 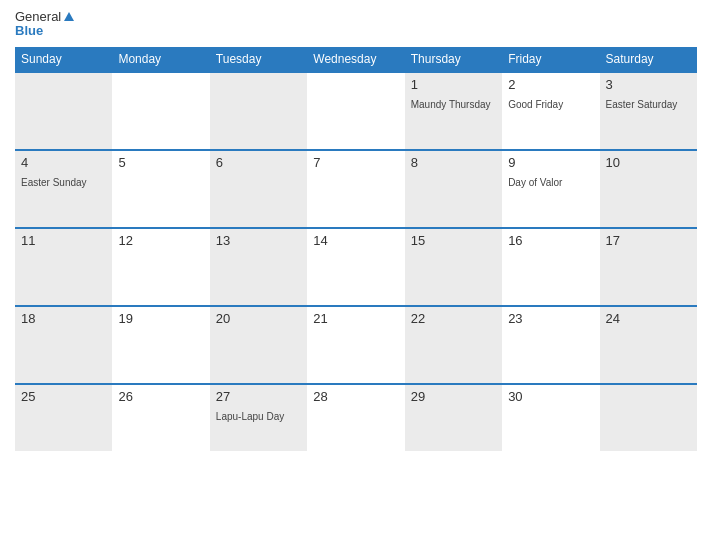 I want to click on day-number: 17, so click(x=648, y=240).